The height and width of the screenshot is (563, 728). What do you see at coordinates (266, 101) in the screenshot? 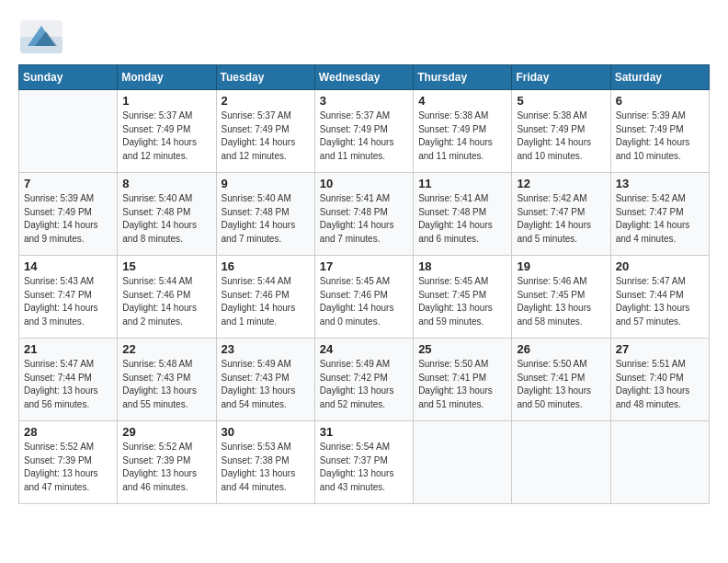
I see `day-number: 2` at bounding box center [266, 101].